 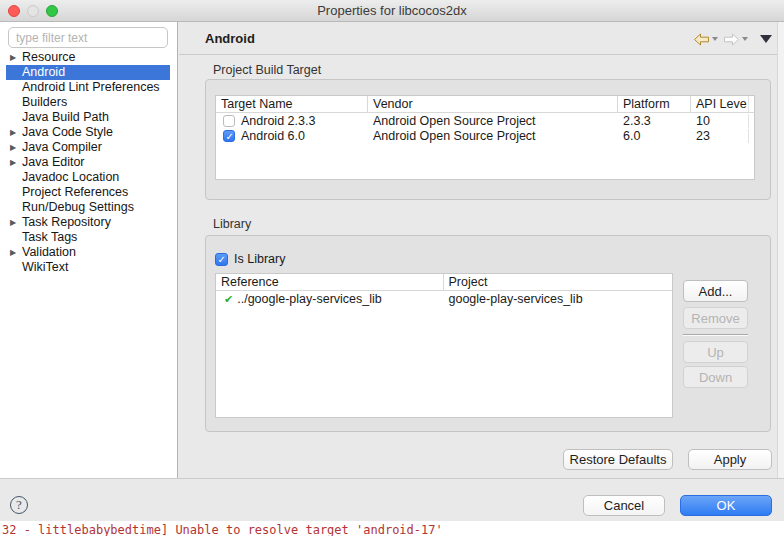 What do you see at coordinates (292, 104) in the screenshot?
I see `column-header-target-name: Target Name` at bounding box center [292, 104].